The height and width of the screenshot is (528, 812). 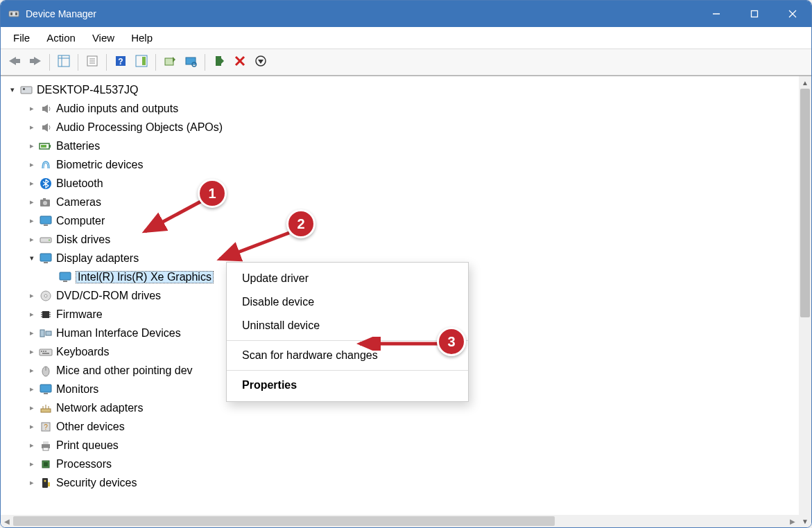 What do you see at coordinates (141, 37) in the screenshot?
I see `menu-help: Help` at bounding box center [141, 37].